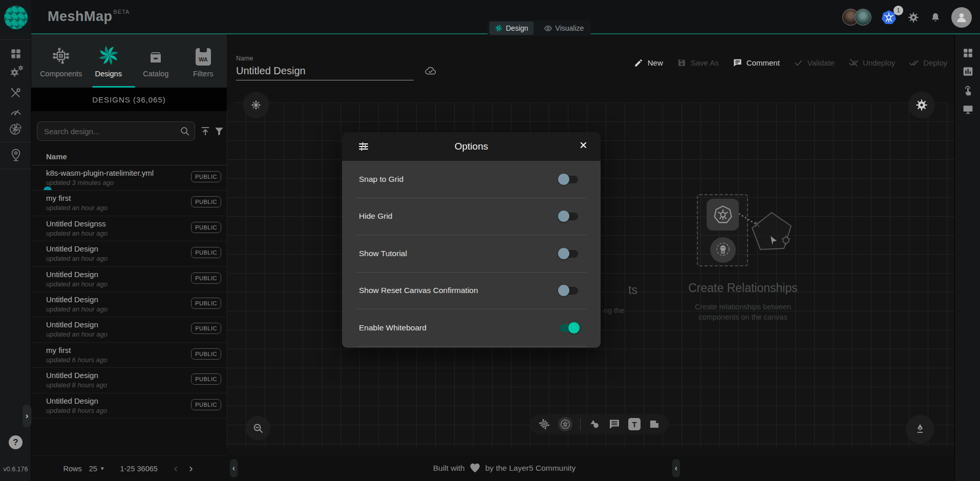  I want to click on kubernetes-context-icon: 1, so click(889, 17).